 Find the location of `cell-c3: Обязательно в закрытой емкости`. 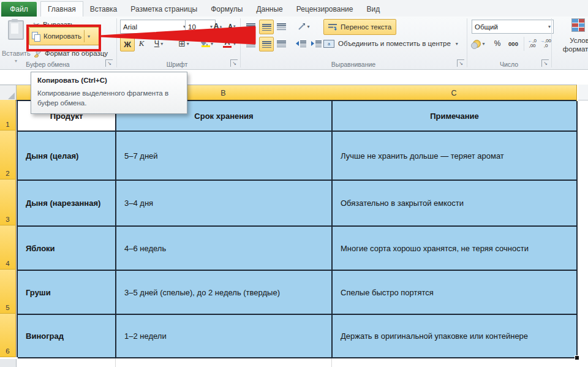

cell-c3: Обязательно в закрытой емкости is located at coordinates (455, 203).